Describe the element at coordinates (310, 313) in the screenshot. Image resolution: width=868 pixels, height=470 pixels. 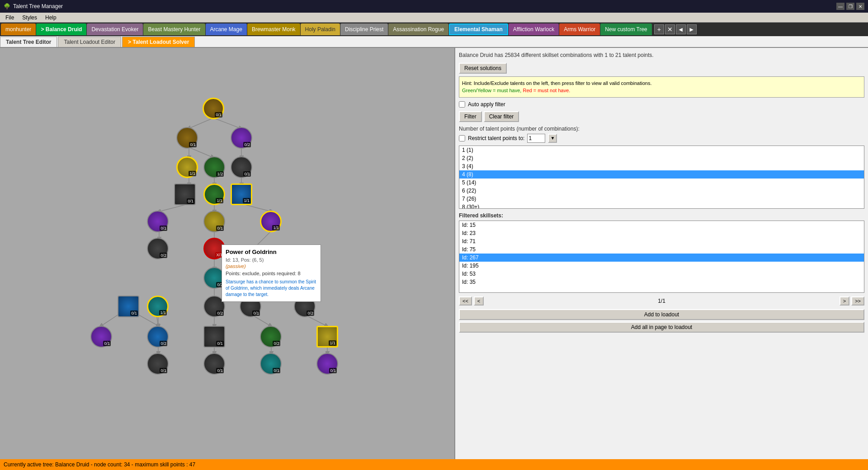
I see `node-8e-badge: 0/2` at that location.